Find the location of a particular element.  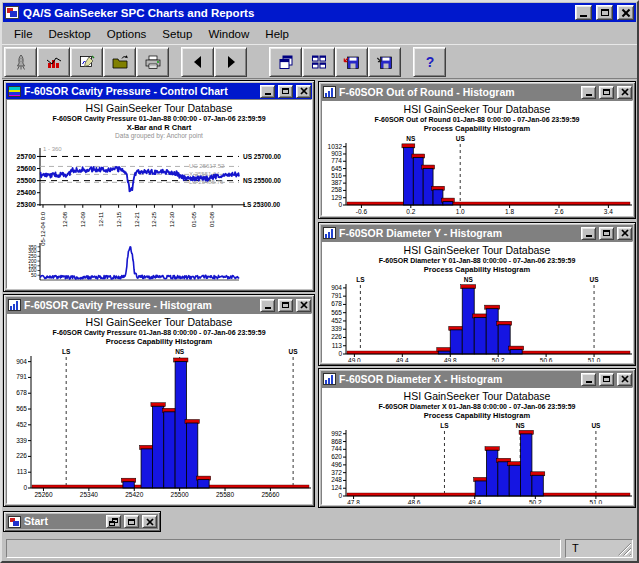

menu-options: Options is located at coordinates (127, 34).